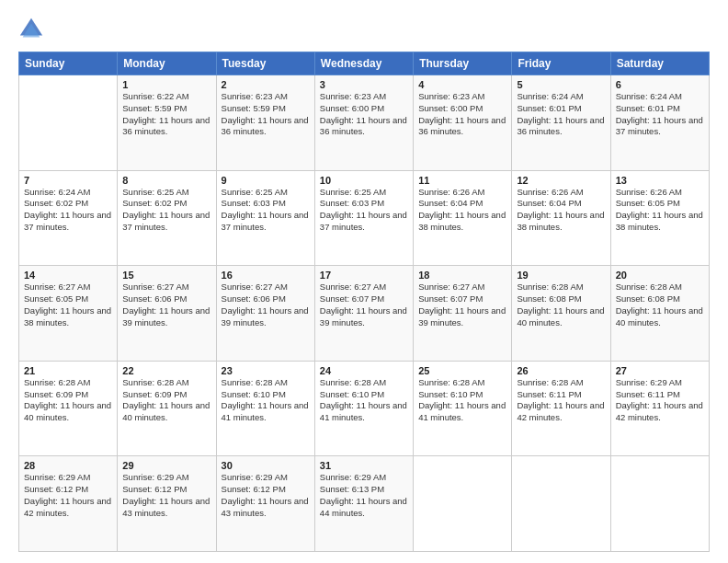  I want to click on calendar-day-cell: 1Sunrise: 6:22 AMSunset: 5:59 PMDaylight…, so click(167, 123).